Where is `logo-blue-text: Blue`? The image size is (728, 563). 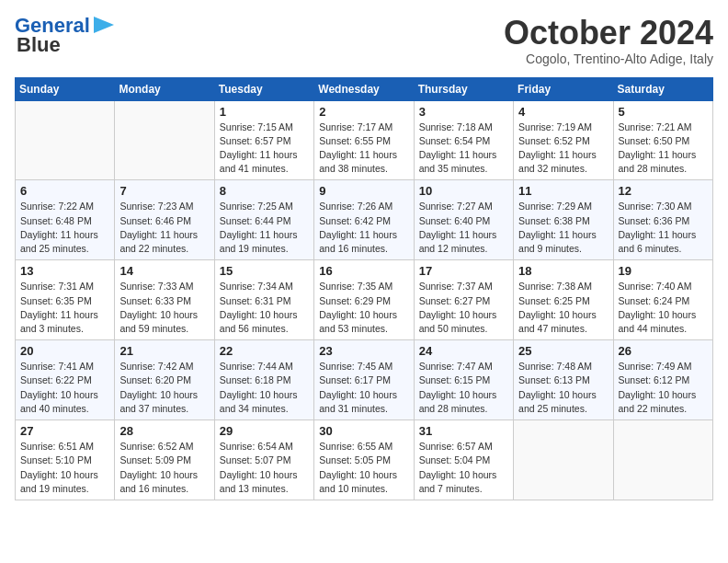
logo-blue-text: Blue is located at coordinates (39, 45).